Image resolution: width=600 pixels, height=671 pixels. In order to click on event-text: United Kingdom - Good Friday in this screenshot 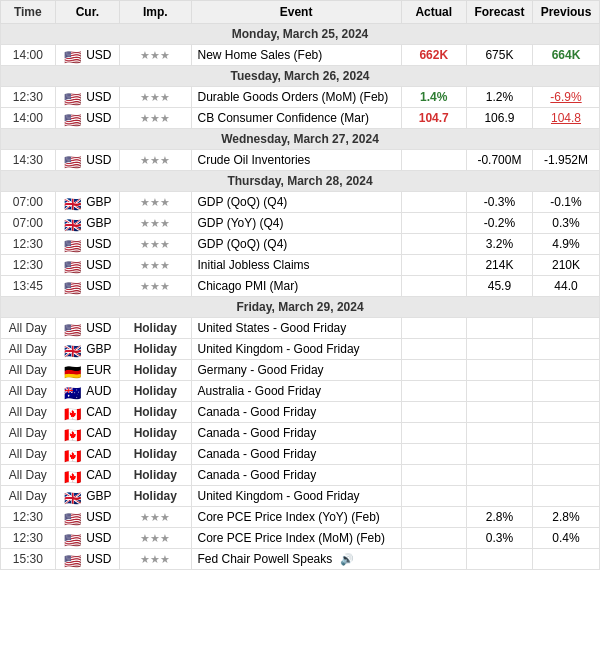, I will do `click(279, 496)`.